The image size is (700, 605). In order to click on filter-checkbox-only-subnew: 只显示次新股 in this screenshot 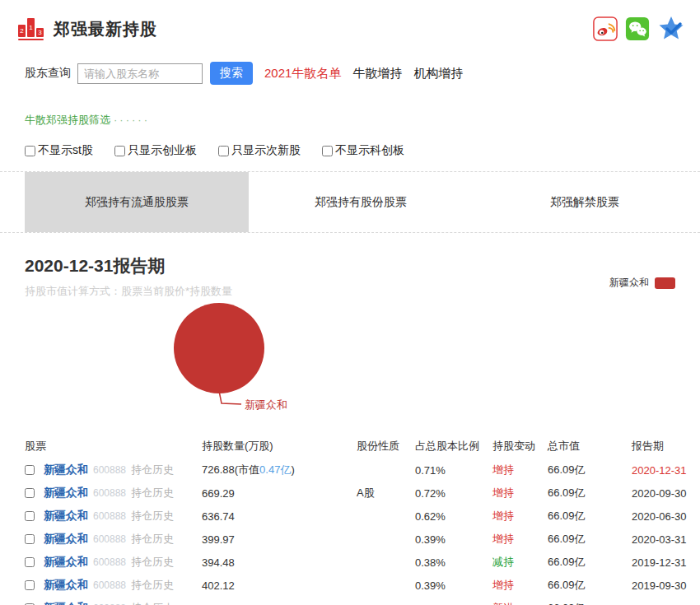, I will do `click(259, 151)`.